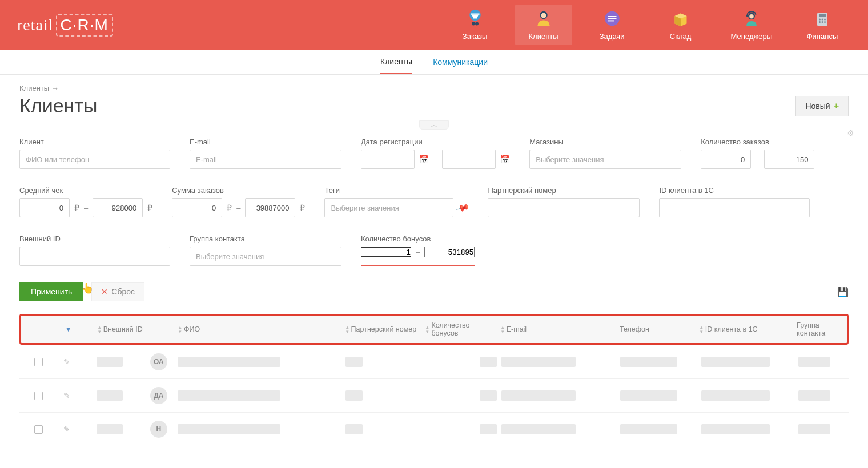 The height and width of the screenshot is (468, 868). What do you see at coordinates (266, 159) in the screenshot?
I see `email-input` at bounding box center [266, 159].